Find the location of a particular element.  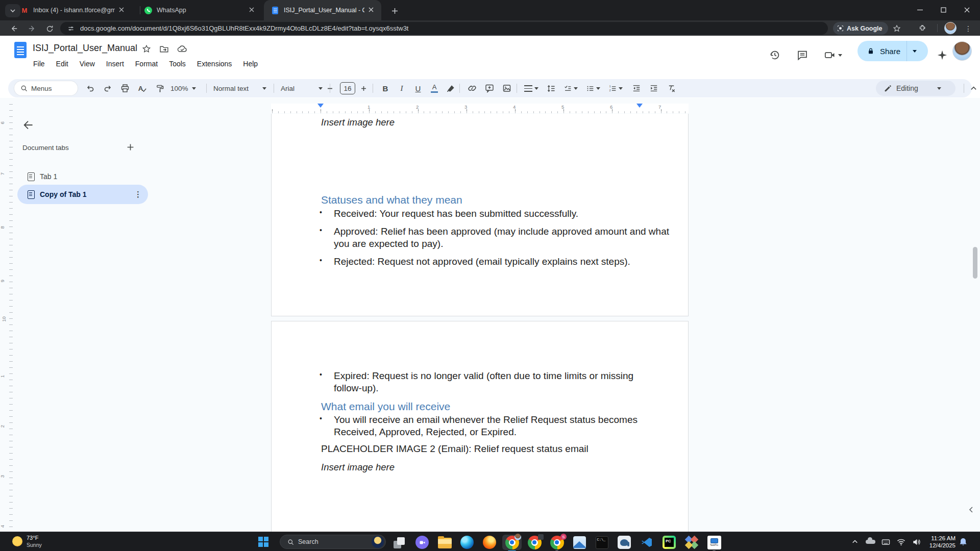

menu-format: Format is located at coordinates (146, 64).